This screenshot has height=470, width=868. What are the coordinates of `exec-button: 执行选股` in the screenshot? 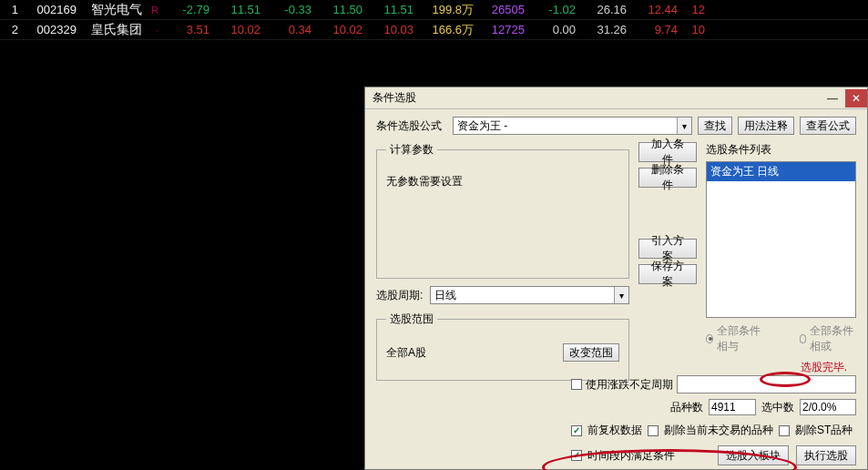 It's located at (826, 455).